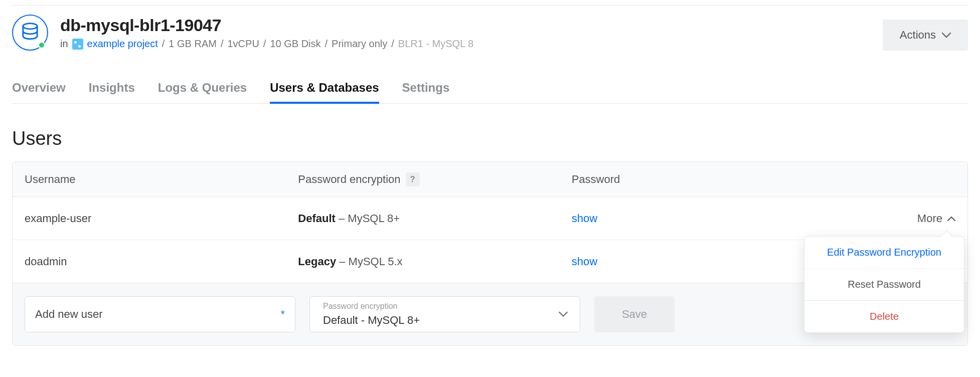  What do you see at coordinates (884, 285) in the screenshot?
I see `more-popover: Edit Password Encryption Reset Password …` at bounding box center [884, 285].